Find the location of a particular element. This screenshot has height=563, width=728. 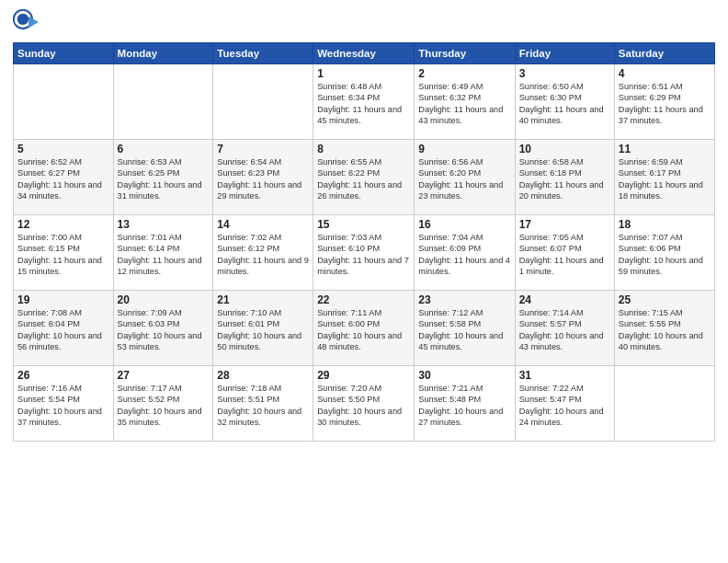

calendar-cell: 2Sunrise: 6:49 AM Sunset: 6:32 PM Daylig… is located at coordinates (465, 102).